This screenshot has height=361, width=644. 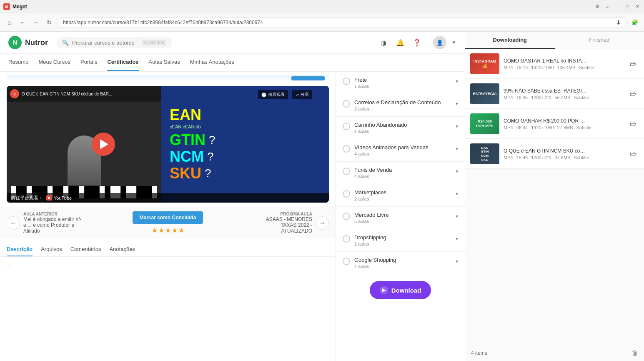 I want to click on nav-aulas-salvas: Aulas Salvas, so click(x=164, y=63).